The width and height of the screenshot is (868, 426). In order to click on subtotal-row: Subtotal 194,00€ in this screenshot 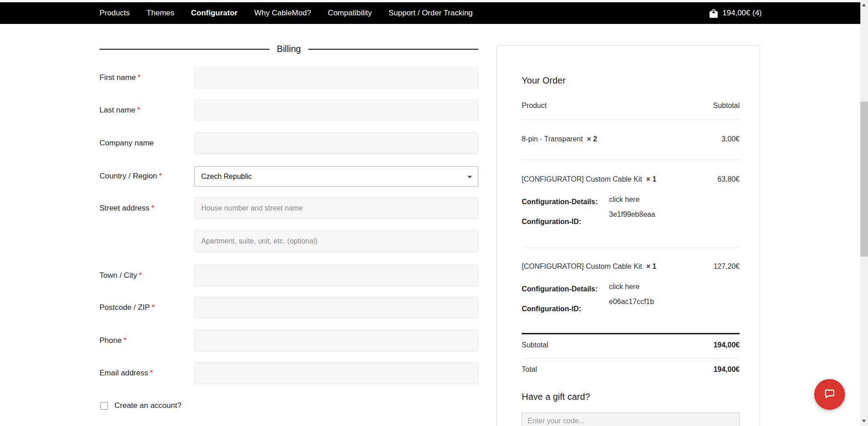, I will do `click(631, 345)`.